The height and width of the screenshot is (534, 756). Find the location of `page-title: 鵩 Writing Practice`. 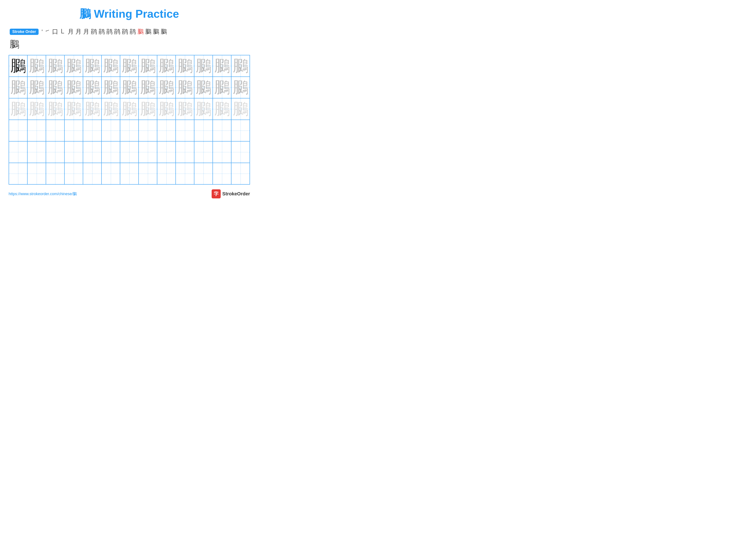

page-title: 鵩 Writing Practice is located at coordinates (129, 14).